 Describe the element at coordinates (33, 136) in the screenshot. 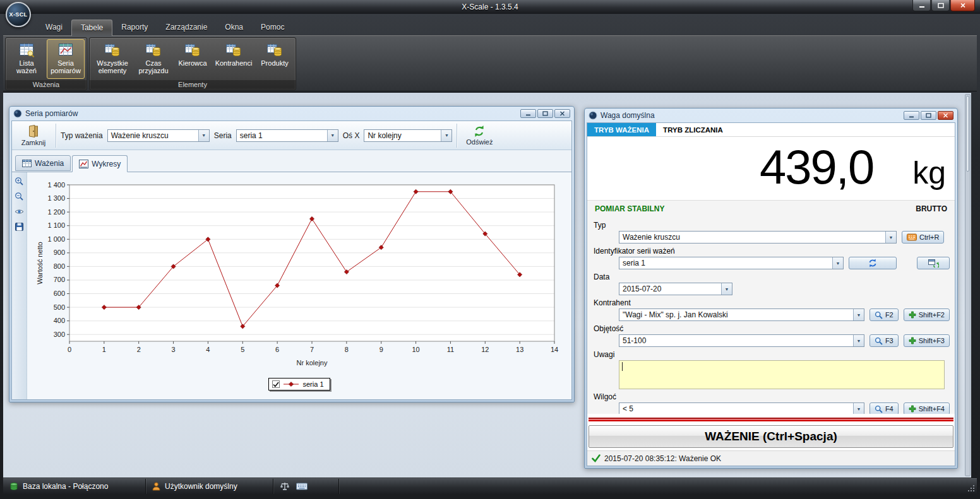

I see `close-series-button: Zamknij` at that location.